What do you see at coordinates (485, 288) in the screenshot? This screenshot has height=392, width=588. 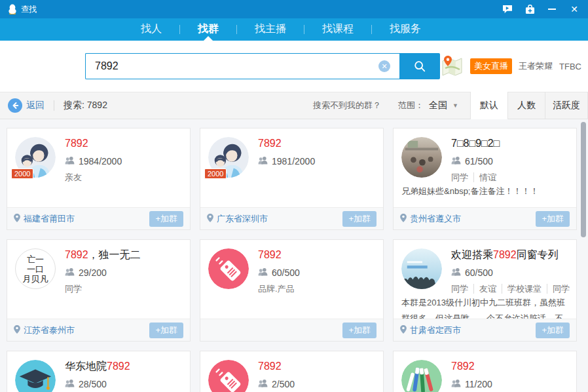 I see `group-tag: 友谊` at bounding box center [485, 288].